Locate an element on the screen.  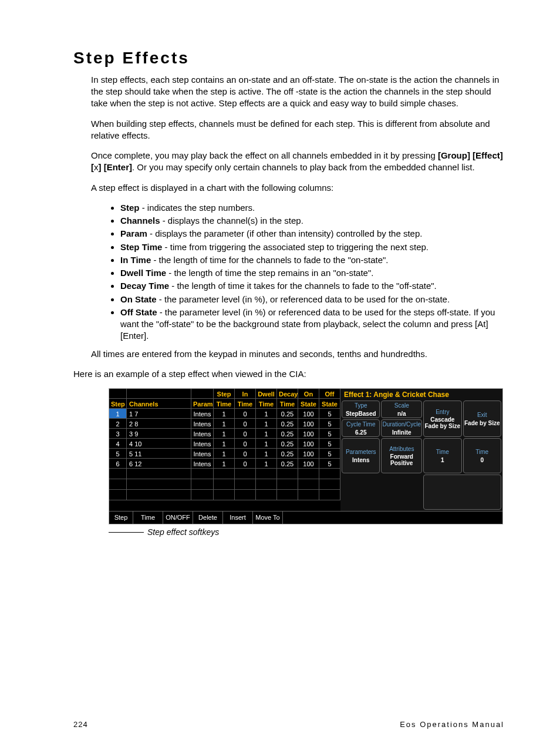
column-header: In is located at coordinates (245, 393).